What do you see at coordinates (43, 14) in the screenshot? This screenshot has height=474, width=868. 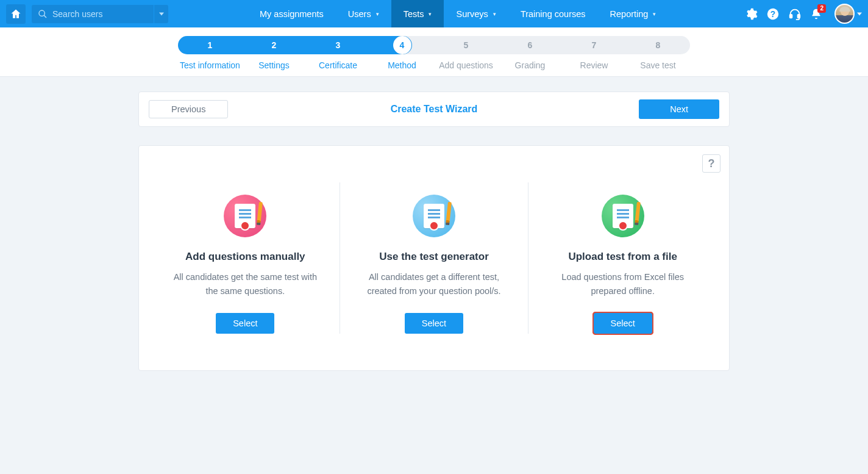 I see `search-icon` at bounding box center [43, 14].